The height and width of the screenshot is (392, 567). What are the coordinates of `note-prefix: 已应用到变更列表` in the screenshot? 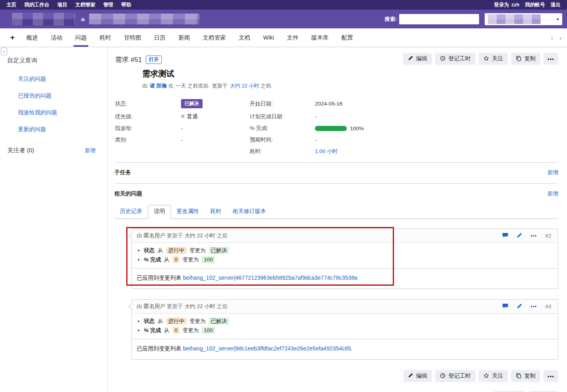 It's located at (159, 348).